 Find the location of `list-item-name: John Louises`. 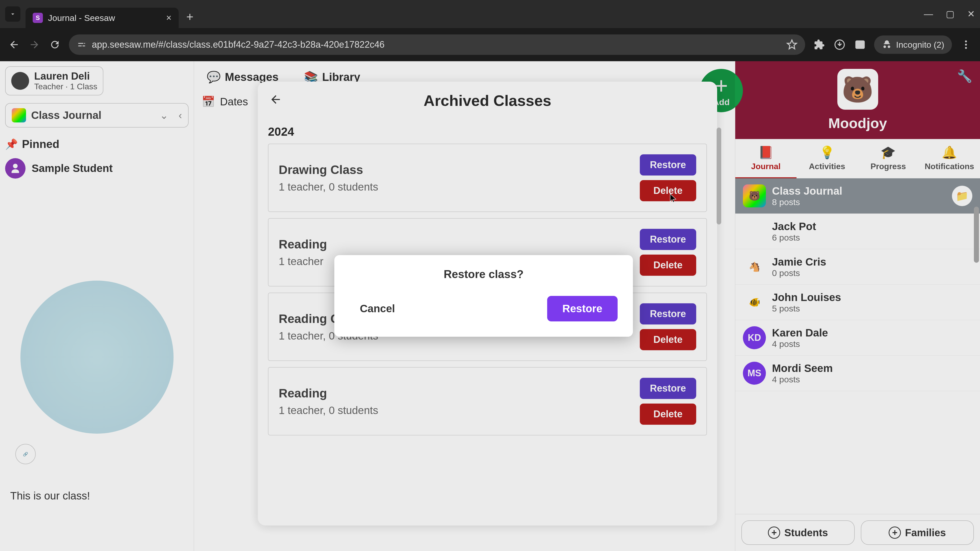

list-item-name: John Louises is located at coordinates (872, 297).